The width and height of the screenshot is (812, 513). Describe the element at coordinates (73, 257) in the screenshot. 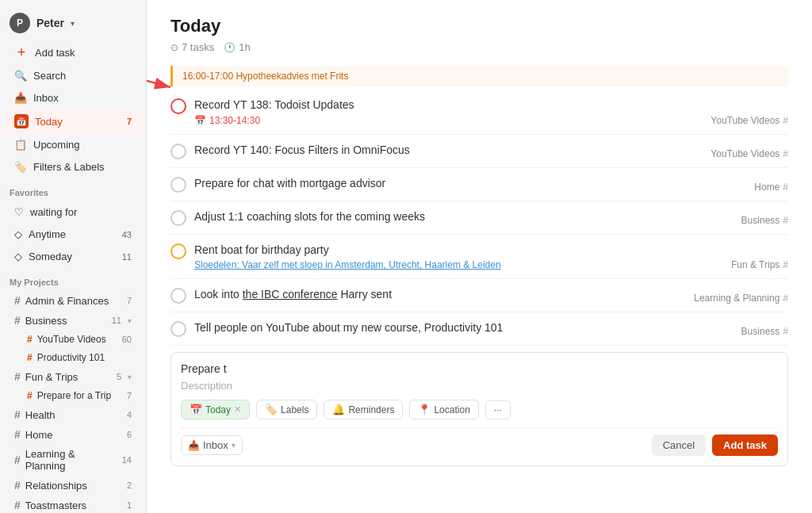

I see `sidebar-item-someday: ◇ Someday 11` at that location.